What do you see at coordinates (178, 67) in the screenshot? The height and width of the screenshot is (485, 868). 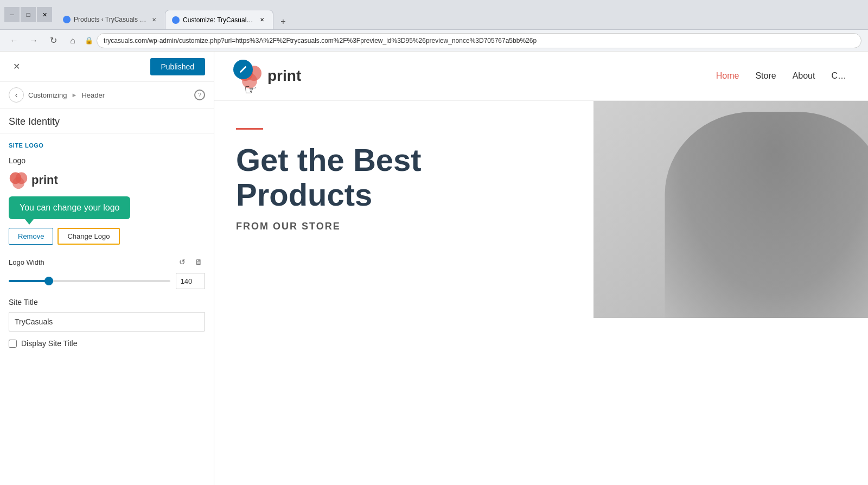 I see `published-button: Published` at bounding box center [178, 67].